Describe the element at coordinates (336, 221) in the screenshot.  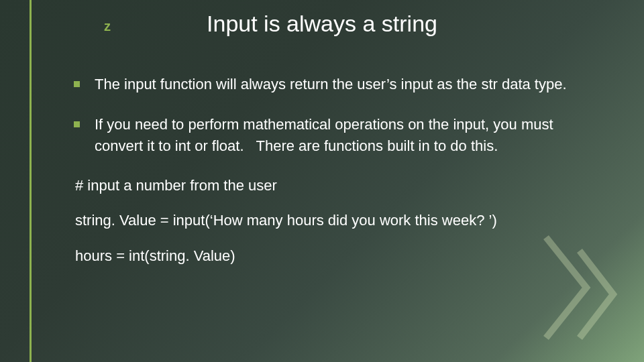
I see `code-line: string. Value = input(‘How many hours di…` at that location.